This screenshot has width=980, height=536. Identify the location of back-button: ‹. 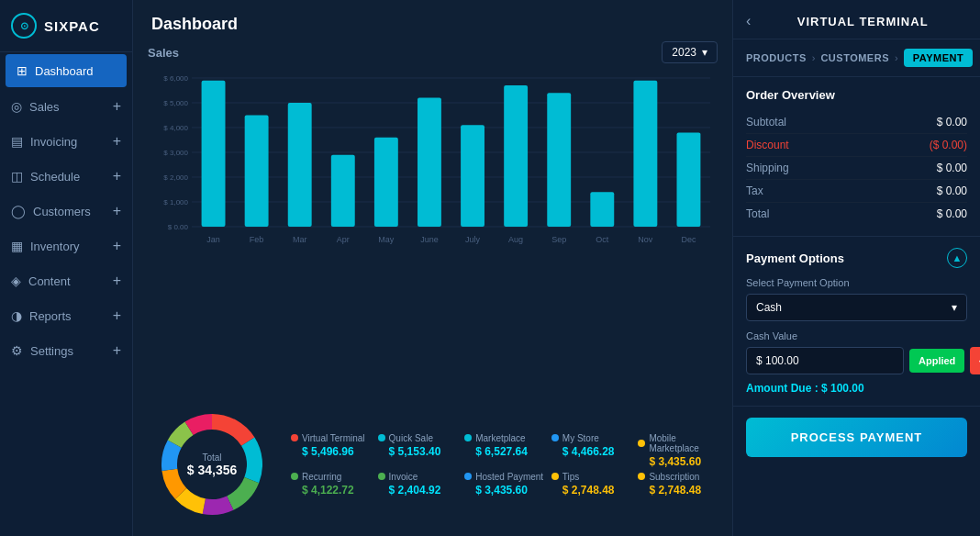
(749, 21).